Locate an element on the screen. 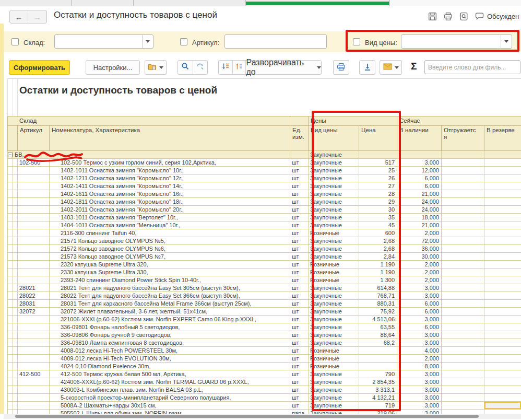  article-cell: 102-500 is located at coordinates (33, 163).